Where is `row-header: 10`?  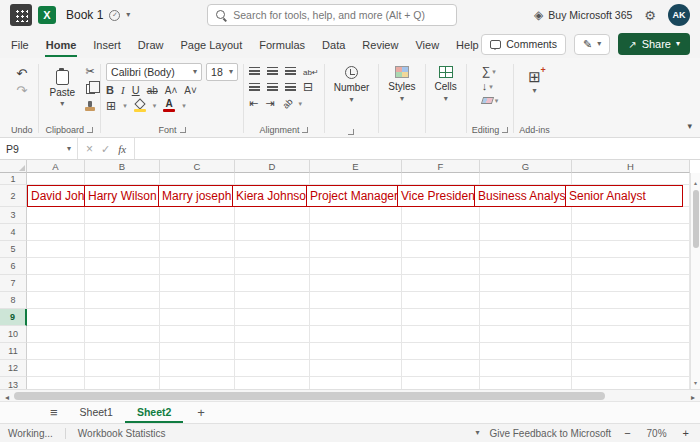 row-header: 10 is located at coordinates (14, 334).